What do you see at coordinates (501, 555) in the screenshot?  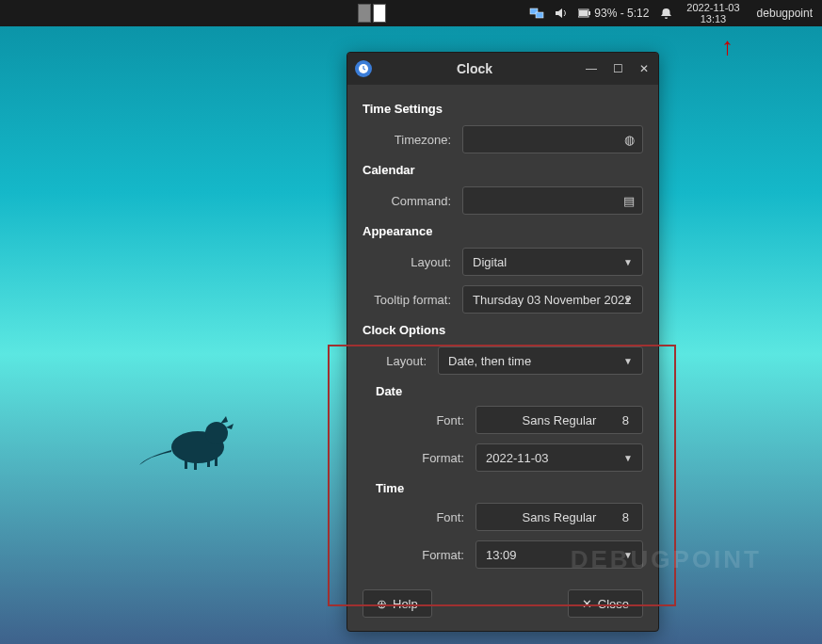 I see `time-format-value: 13:09` at bounding box center [501, 555].